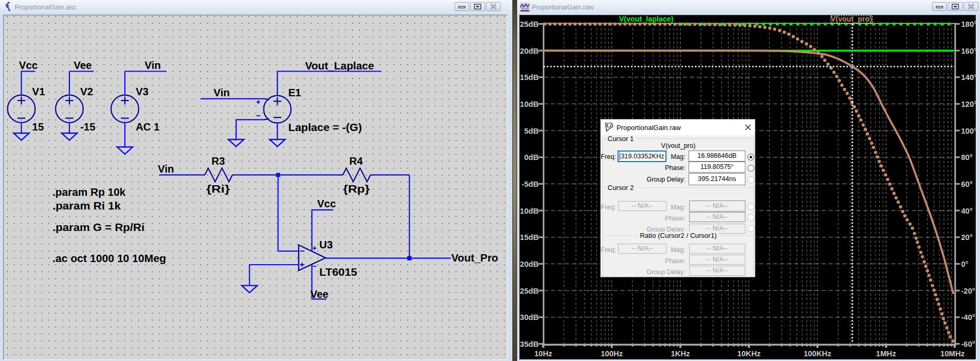 The width and height of the screenshot is (980, 361). What do you see at coordinates (851, 19) in the screenshot?
I see `svg-text: V(vout_pro)` at bounding box center [851, 19].